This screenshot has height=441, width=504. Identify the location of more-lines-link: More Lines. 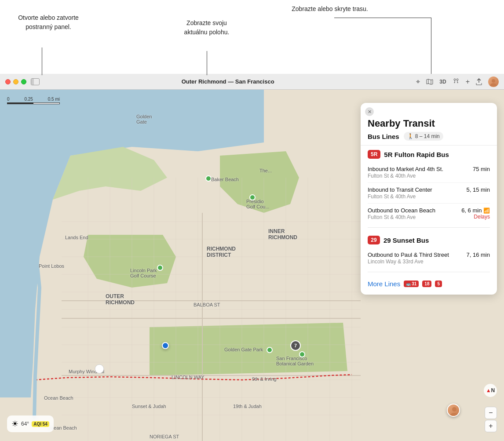
(384, 284).